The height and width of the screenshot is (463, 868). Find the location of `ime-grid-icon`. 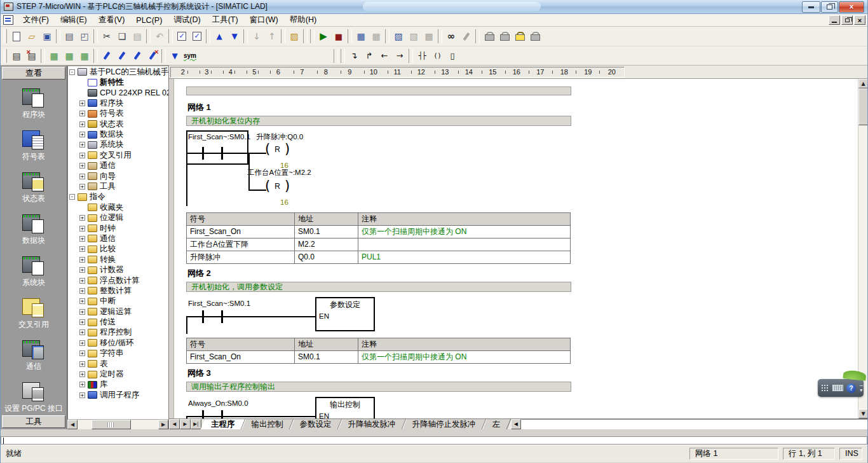

ime-grid-icon is located at coordinates (825, 388).